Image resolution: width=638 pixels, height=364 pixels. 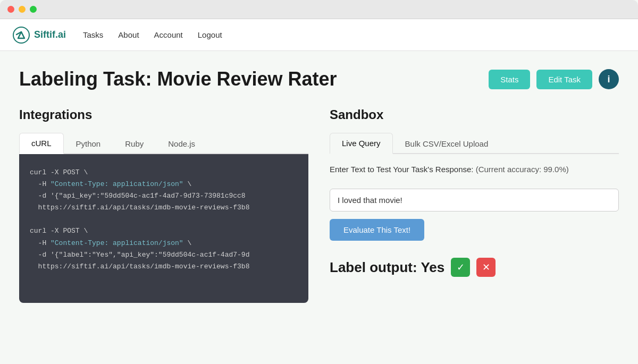 I want to click on edit-task-button: Edit Task, so click(x=565, y=80).